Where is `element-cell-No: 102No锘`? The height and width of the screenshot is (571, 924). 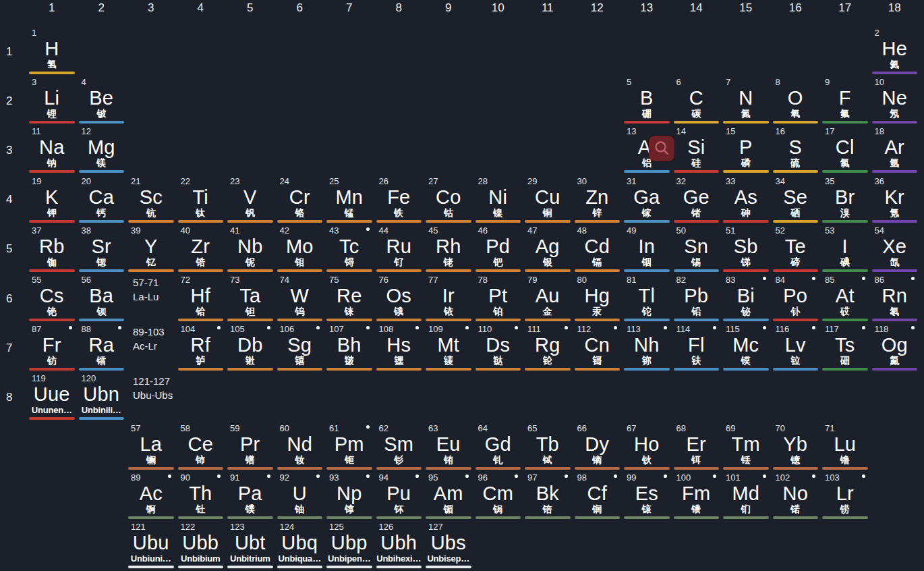 element-cell-No: 102No锘 is located at coordinates (796, 497).